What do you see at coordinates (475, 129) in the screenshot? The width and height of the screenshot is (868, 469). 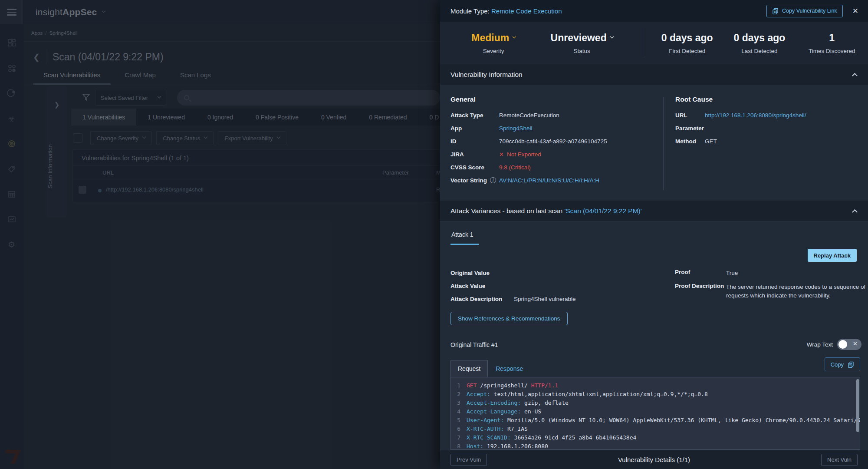 I see `field-label: App` at bounding box center [475, 129].